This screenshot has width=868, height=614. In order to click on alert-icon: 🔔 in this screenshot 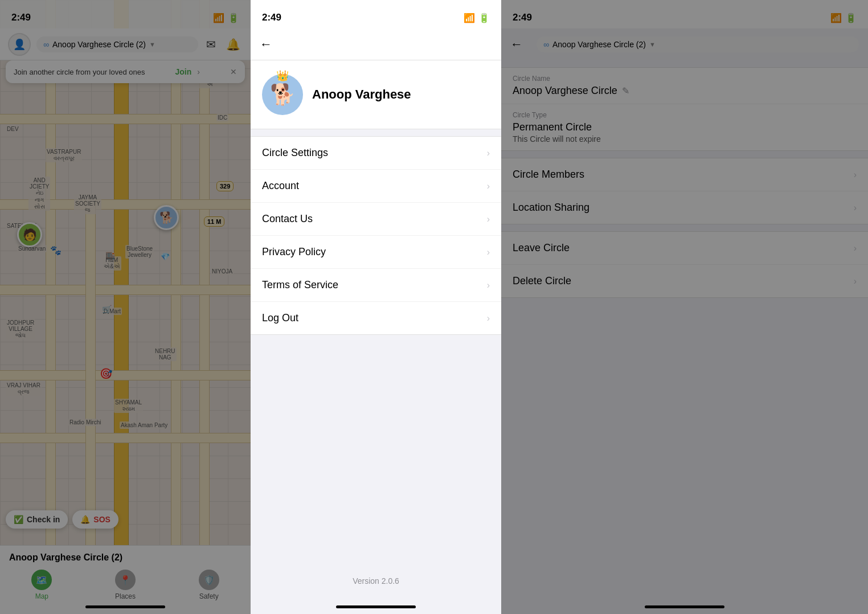, I will do `click(234, 44)`.